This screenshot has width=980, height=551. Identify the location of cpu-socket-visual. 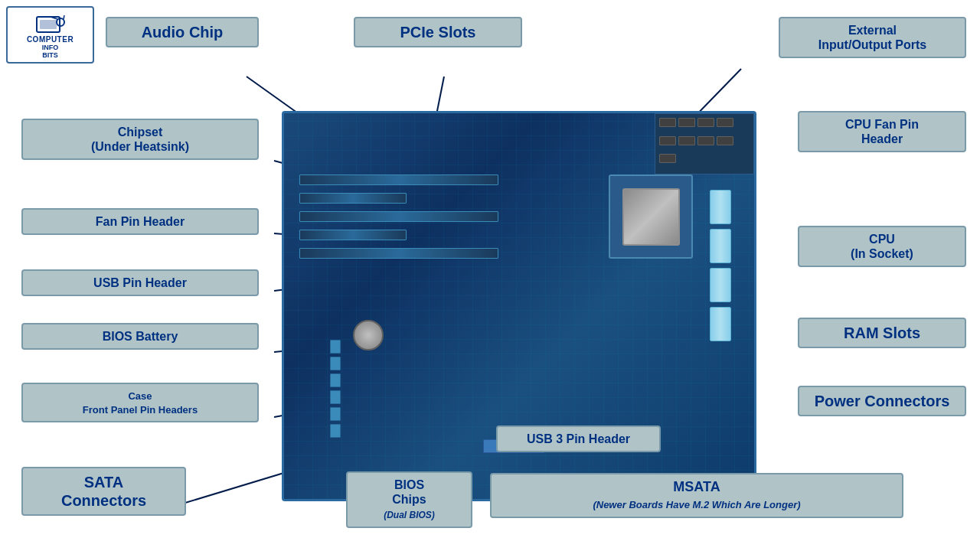
(651, 217).